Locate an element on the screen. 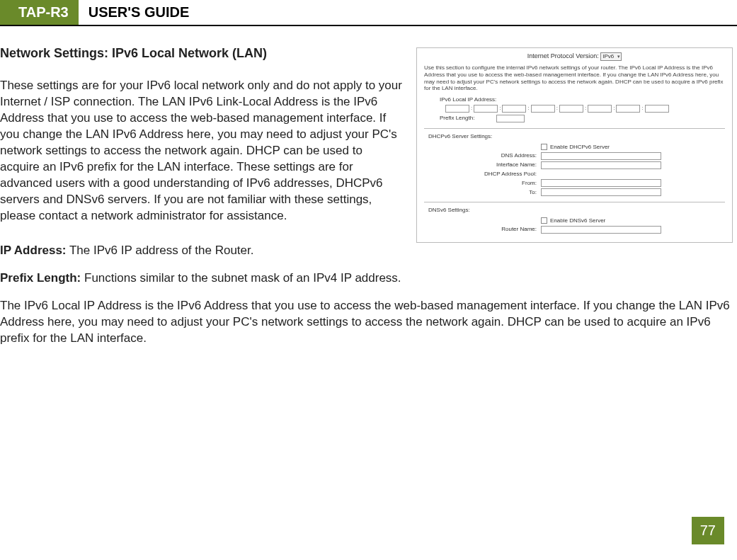 The height and width of the screenshot is (560, 737). product-model: TAP-R3 is located at coordinates (45, 13).